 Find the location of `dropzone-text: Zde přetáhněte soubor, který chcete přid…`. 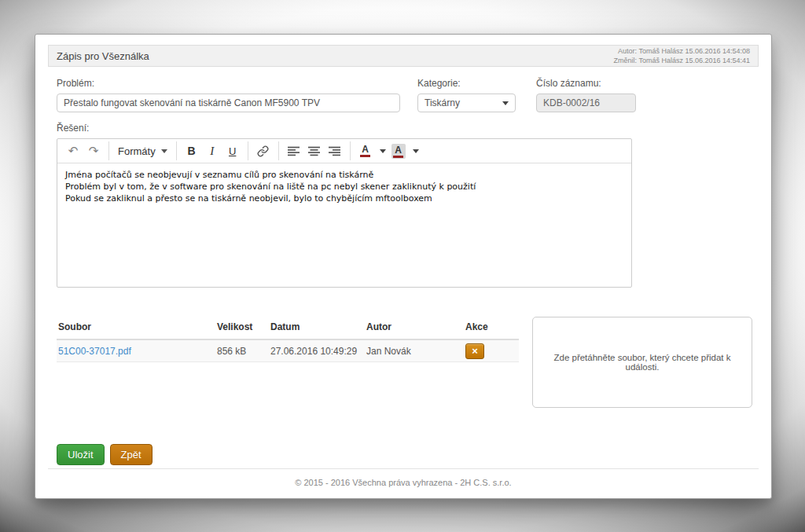

dropzone-text: Zde přetáhněte soubor, který chcete přid… is located at coordinates (642, 362).